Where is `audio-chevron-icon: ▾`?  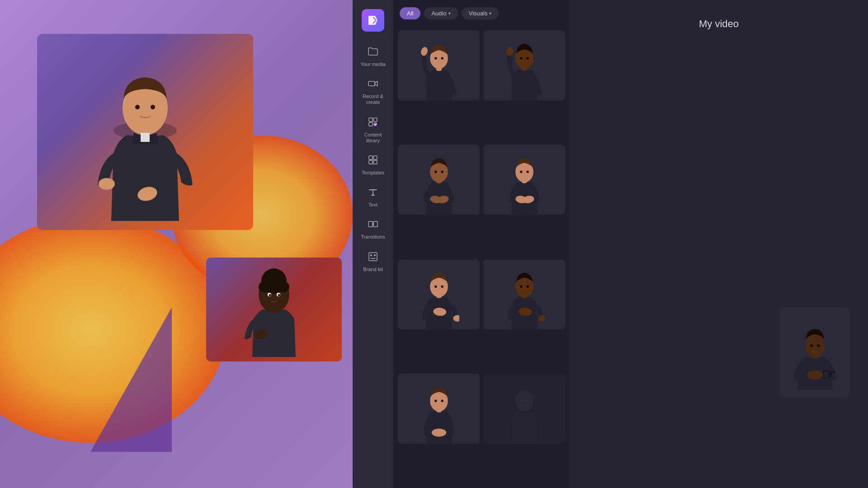 audio-chevron-icon: ▾ is located at coordinates (449, 14).